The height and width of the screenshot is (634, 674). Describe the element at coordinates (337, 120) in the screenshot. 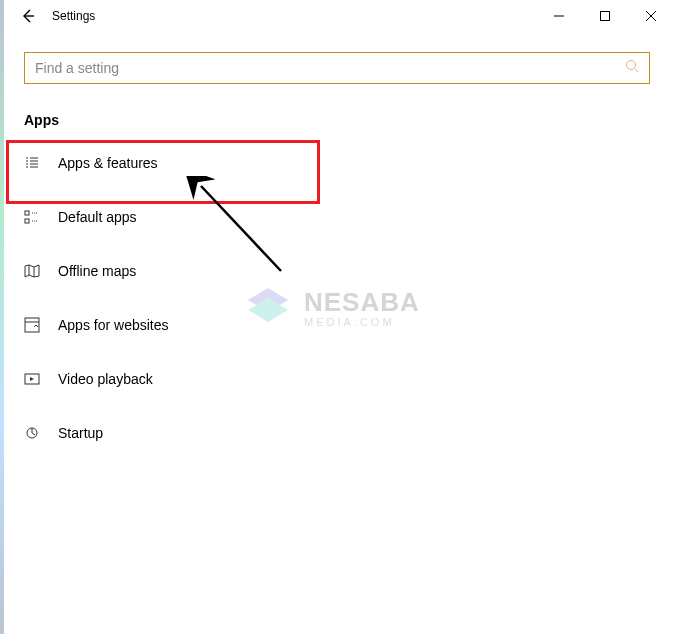

I see `section-heading: Apps` at that location.